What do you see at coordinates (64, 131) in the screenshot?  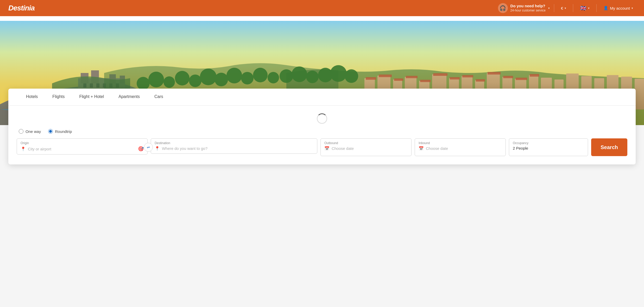 I see `roundtrip-label: Roundtrip` at bounding box center [64, 131].